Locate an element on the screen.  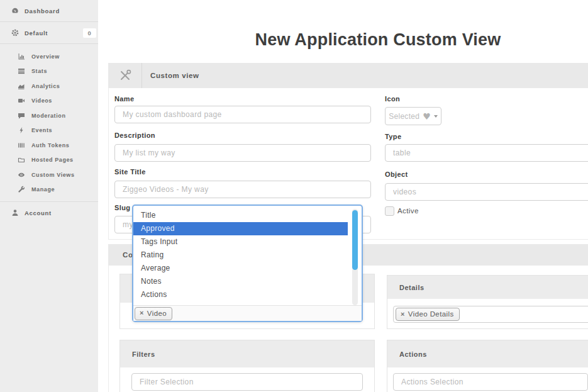
site-title-label: Site Title is located at coordinates (130, 172).